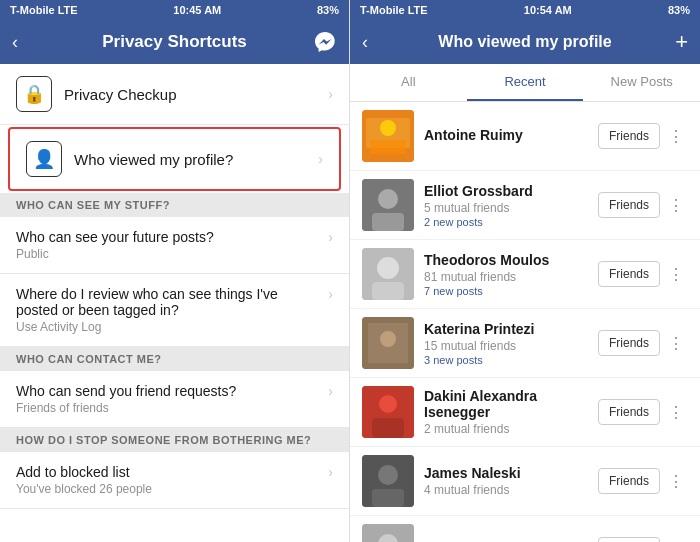  Describe the element at coordinates (525, 136) in the screenshot. I see `profile-item-1: Antoine Ruimy Friends ⋮` at that location.